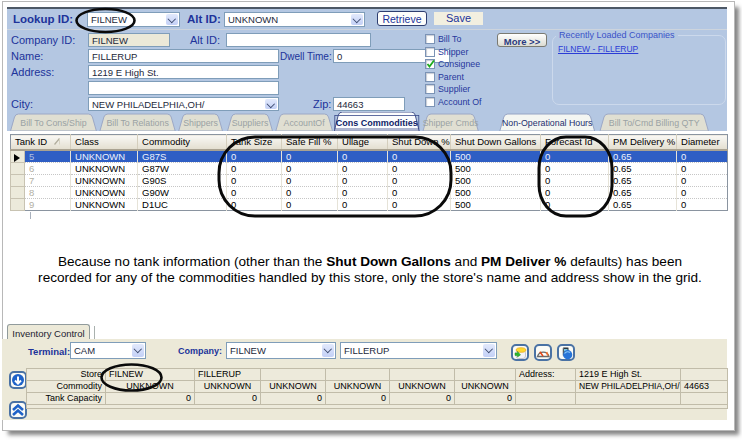 The width and height of the screenshot is (742, 440). What do you see at coordinates (53, 123) in the screenshot?
I see `svg-text: Bill To Cons/Ship` at bounding box center [53, 123].